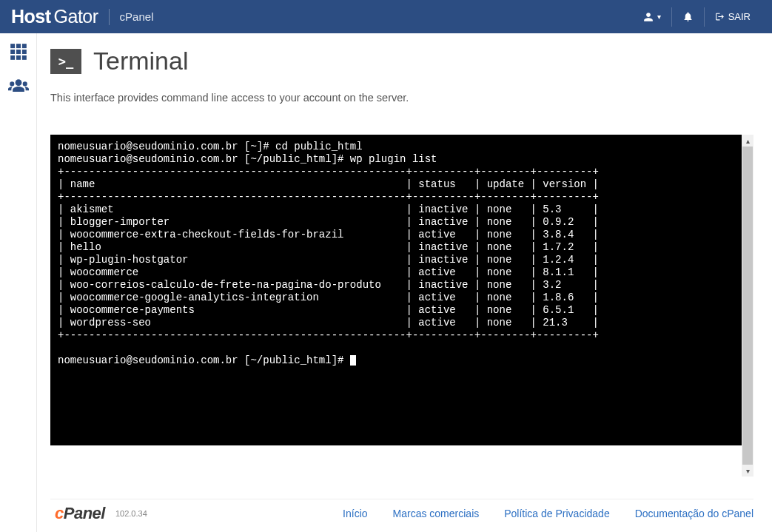  Describe the element at coordinates (19, 53) in the screenshot. I see `apps-grid-icon` at that location.